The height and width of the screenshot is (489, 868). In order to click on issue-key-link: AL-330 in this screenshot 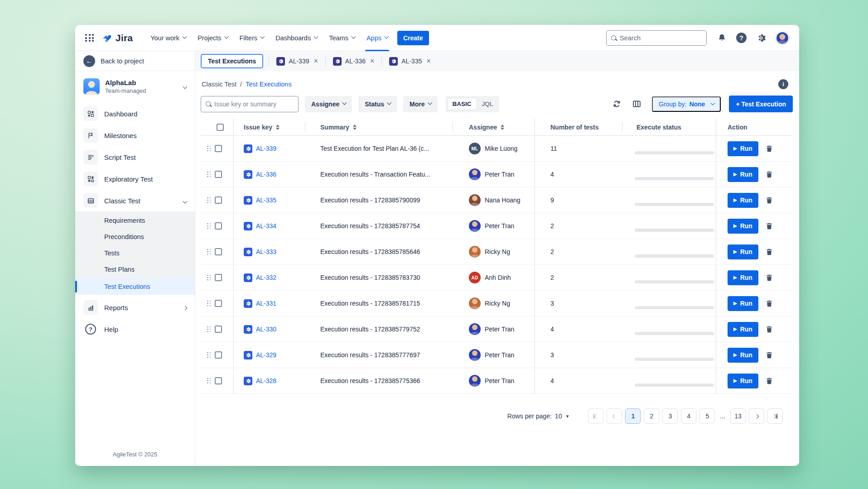, I will do `click(266, 329)`.